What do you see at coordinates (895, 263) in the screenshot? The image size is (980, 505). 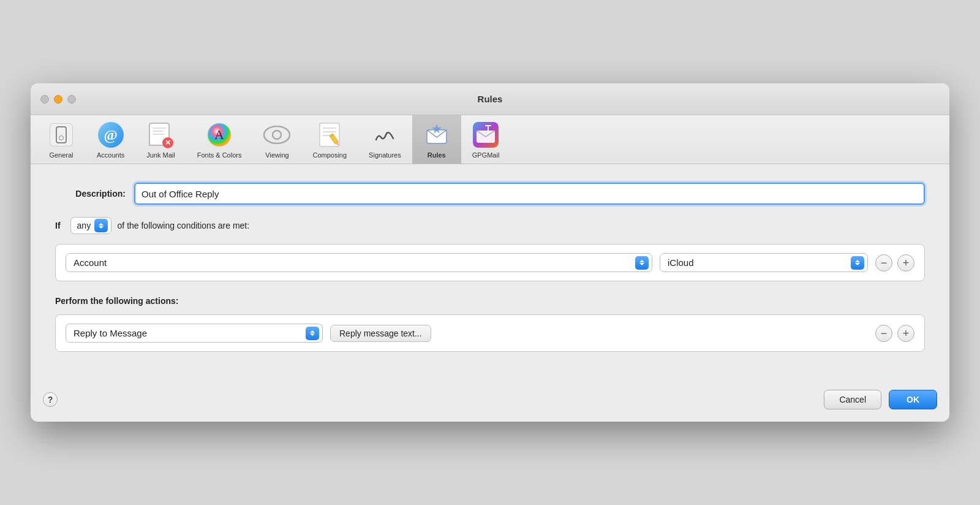 I see `condition-controls: − +` at bounding box center [895, 263].